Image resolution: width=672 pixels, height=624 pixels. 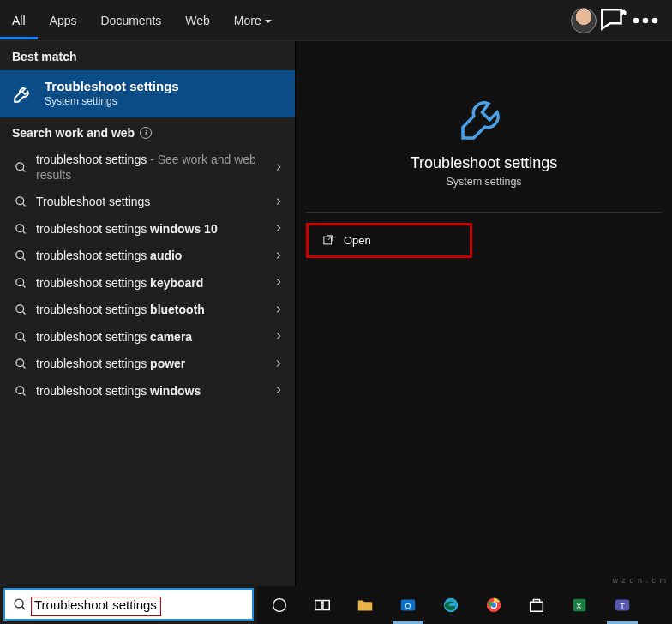 I want to click on preview-subtitle: System settings, so click(x=483, y=182).